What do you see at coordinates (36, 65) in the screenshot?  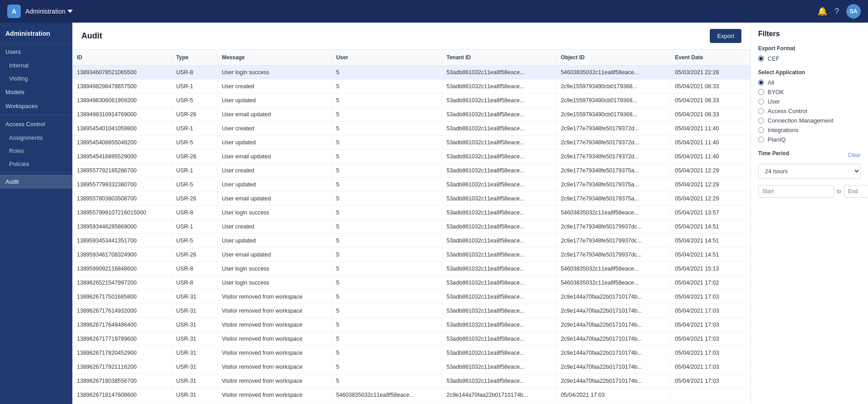 I see `sidebar-item-internal: Internal` at bounding box center [36, 65].